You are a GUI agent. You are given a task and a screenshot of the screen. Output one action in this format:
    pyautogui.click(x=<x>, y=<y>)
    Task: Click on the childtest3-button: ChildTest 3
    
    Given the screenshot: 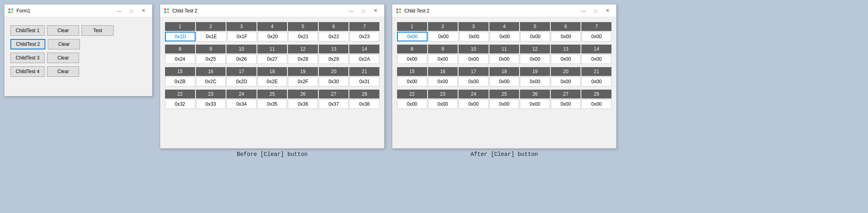 What is the action you would take?
    pyautogui.click(x=27, y=58)
    